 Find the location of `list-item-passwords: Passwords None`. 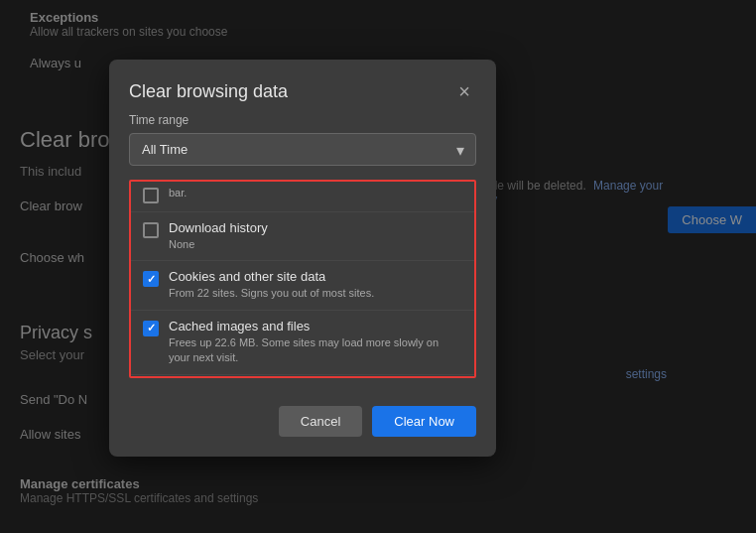

list-item-passwords: Passwords None is located at coordinates (303, 377).